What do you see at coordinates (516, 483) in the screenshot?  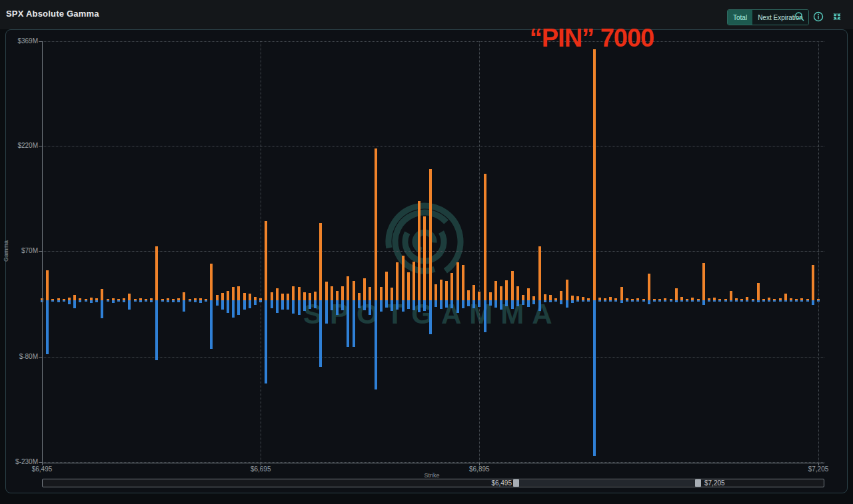 I see `slider-handle-left` at bounding box center [516, 483].